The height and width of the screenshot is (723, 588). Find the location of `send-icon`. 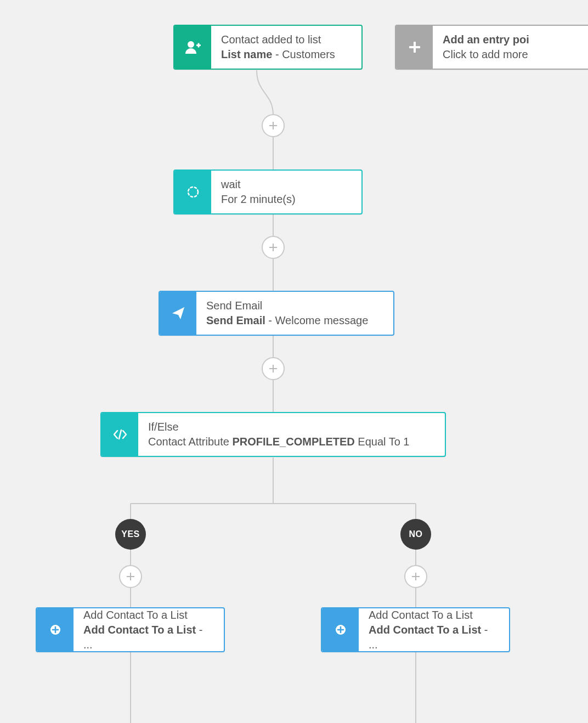

send-icon is located at coordinates (178, 313).